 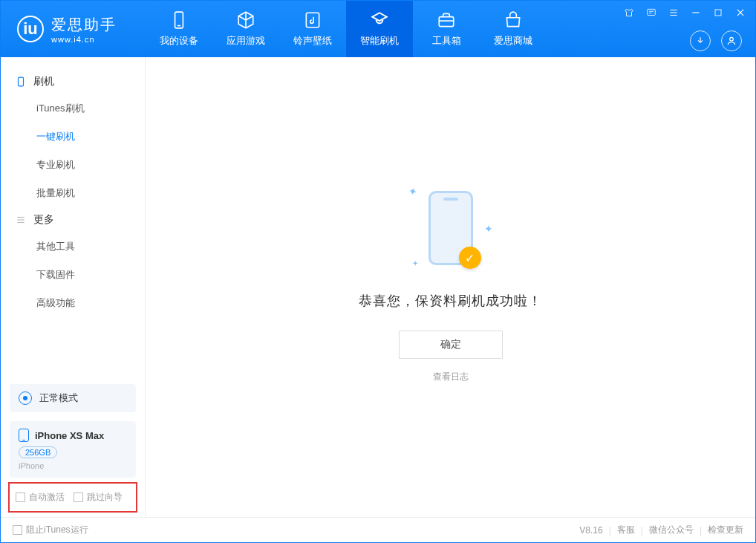 What do you see at coordinates (105, 498) in the screenshot?
I see `checkbox-label: 跳过向导` at bounding box center [105, 498].